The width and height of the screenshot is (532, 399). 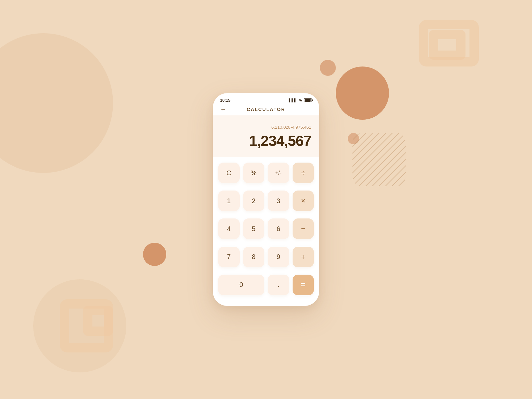 What do you see at coordinates (301, 100) in the screenshot?
I see `wifi-icon: ∿` at bounding box center [301, 100].